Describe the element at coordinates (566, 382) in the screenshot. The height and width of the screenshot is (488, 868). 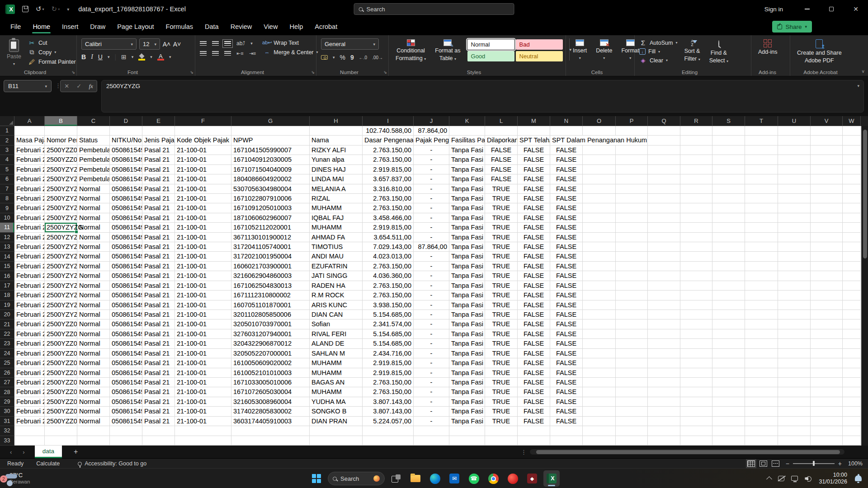
I see `cell-N27: FALSE` at that location.